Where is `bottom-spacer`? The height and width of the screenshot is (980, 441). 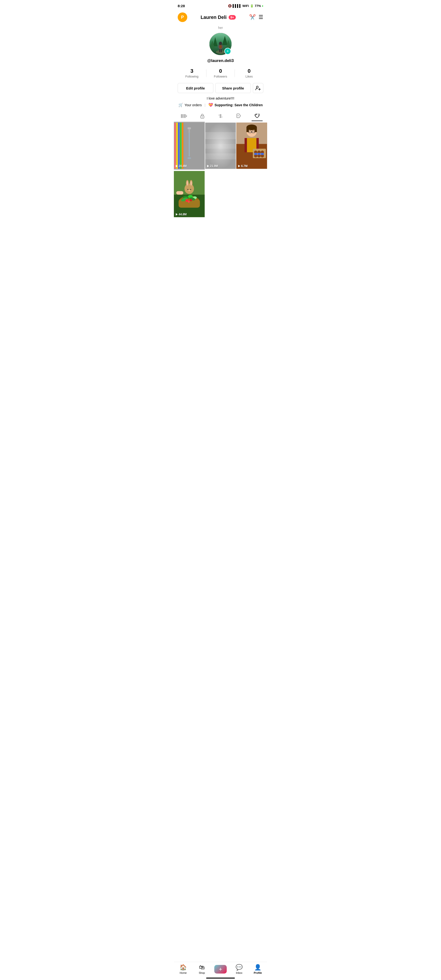
bottom-spacer is located at coordinates (220, 228).